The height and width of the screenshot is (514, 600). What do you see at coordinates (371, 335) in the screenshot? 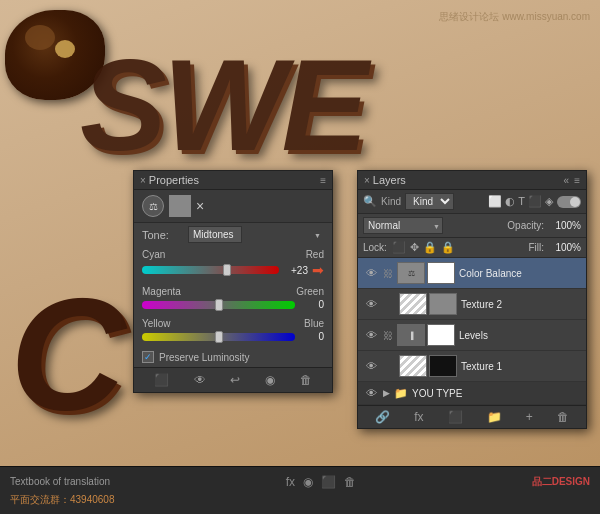
I see `layer-eye-levels: 👁` at bounding box center [371, 335].